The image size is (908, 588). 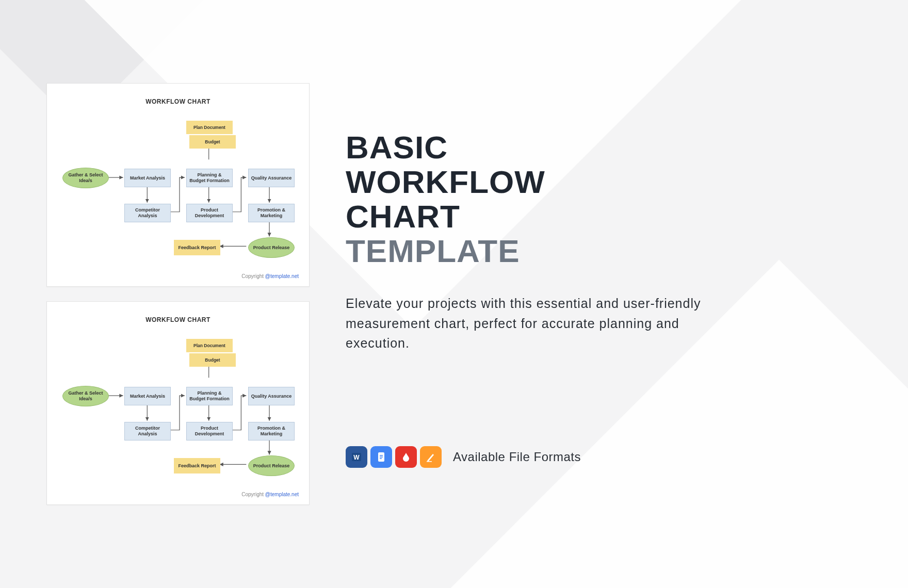 I want to click on page-description: Elevate your projects with this essentia…, so click(x=531, y=323).